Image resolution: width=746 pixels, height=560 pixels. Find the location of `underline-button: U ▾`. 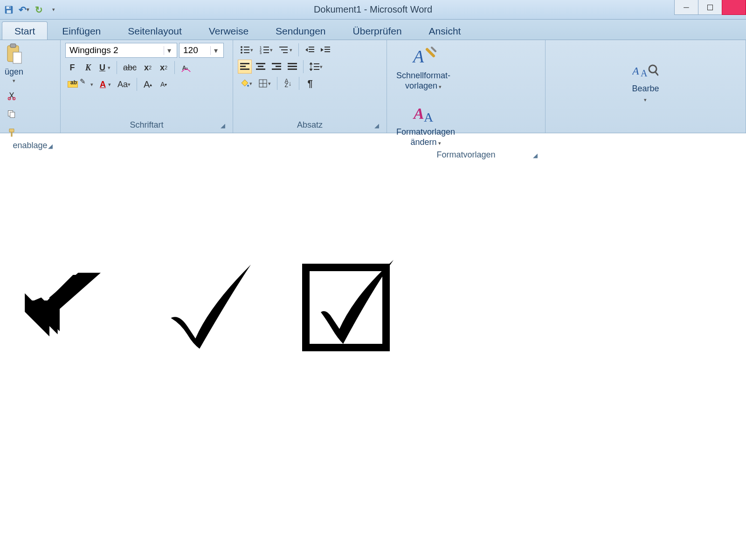

underline-button: U ▾ is located at coordinates (105, 68).